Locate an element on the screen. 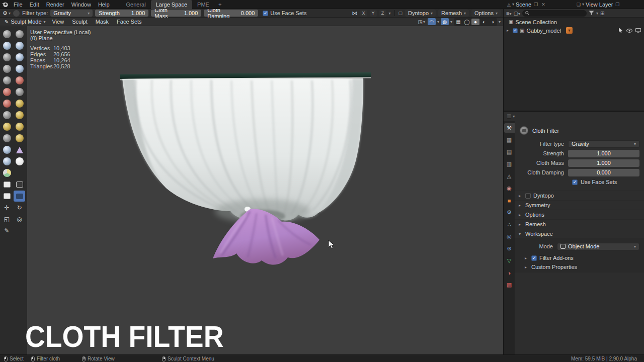 The image size is (644, 362). use-face-sets-toggle: ✓ Use Face Sets is located at coordinates (580, 182).